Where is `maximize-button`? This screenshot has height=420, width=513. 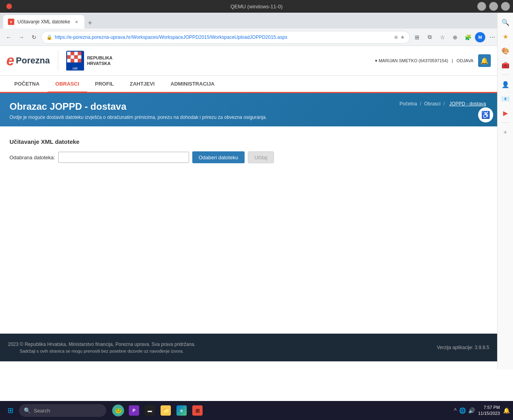 maximize-button is located at coordinates (494, 6).